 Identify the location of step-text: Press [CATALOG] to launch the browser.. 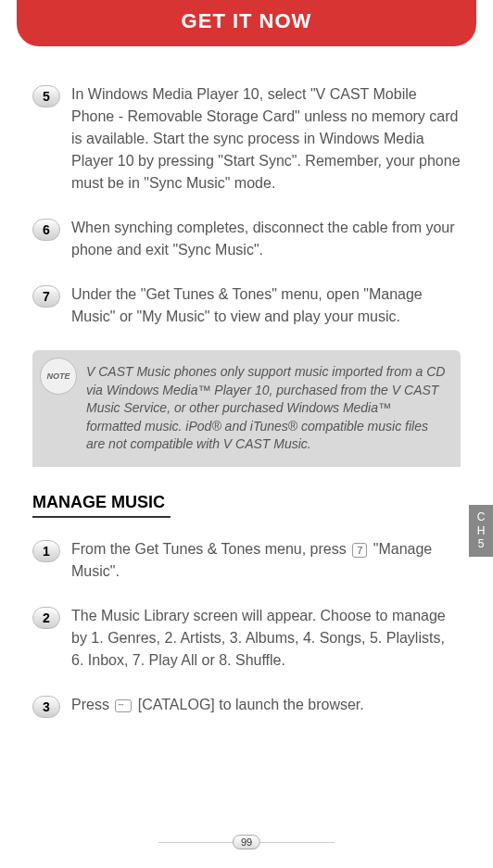
(266, 705).